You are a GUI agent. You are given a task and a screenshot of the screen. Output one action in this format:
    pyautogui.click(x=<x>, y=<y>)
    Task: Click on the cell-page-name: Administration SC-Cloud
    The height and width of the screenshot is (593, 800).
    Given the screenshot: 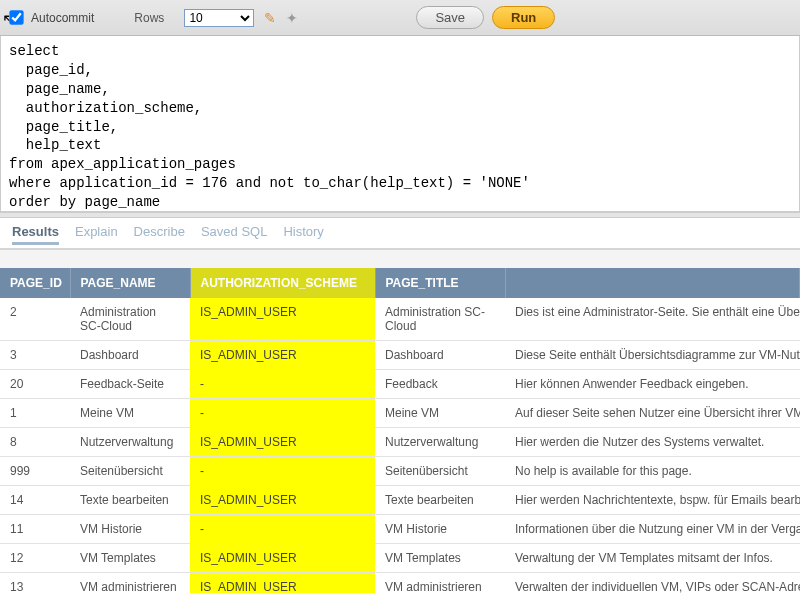 What is the action you would take?
    pyautogui.click(x=130, y=320)
    